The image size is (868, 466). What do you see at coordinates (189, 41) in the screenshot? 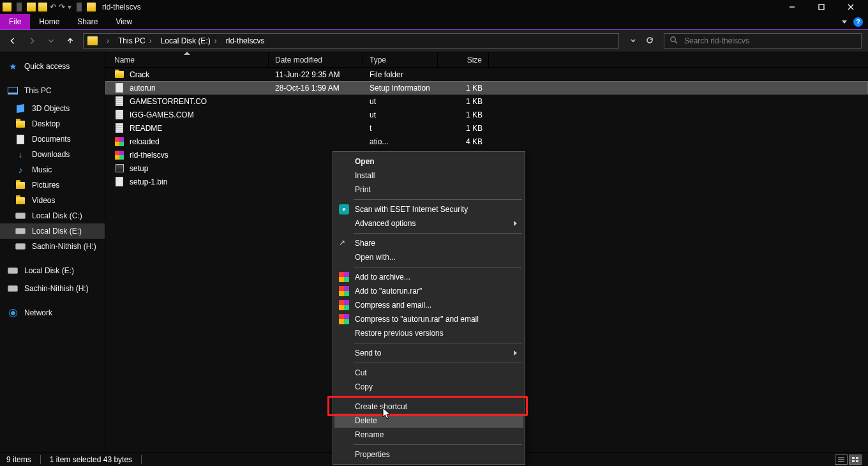
I see `breadcrumb-drive: Local Disk (E:)›` at bounding box center [189, 41].